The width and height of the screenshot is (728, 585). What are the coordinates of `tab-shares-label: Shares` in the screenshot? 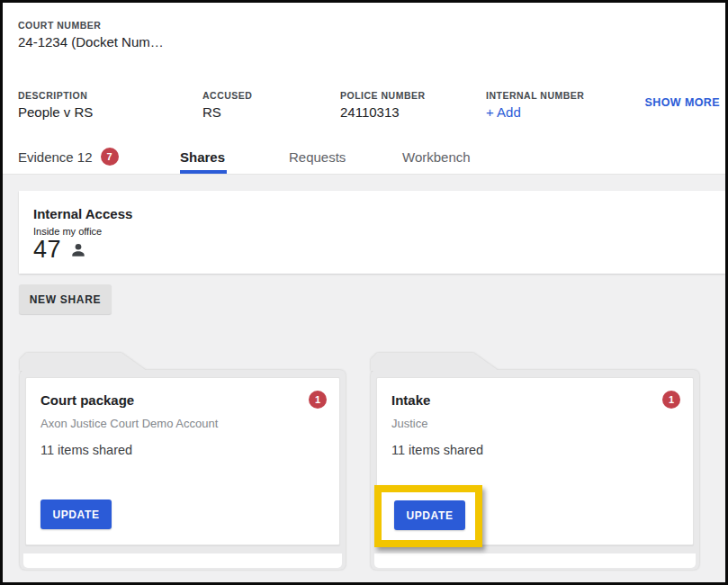 It's located at (202, 157).